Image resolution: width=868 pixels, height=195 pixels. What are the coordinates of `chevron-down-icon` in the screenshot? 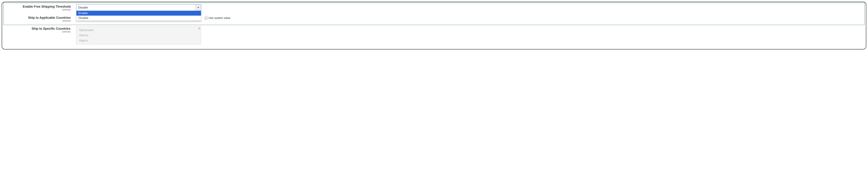 It's located at (198, 7).